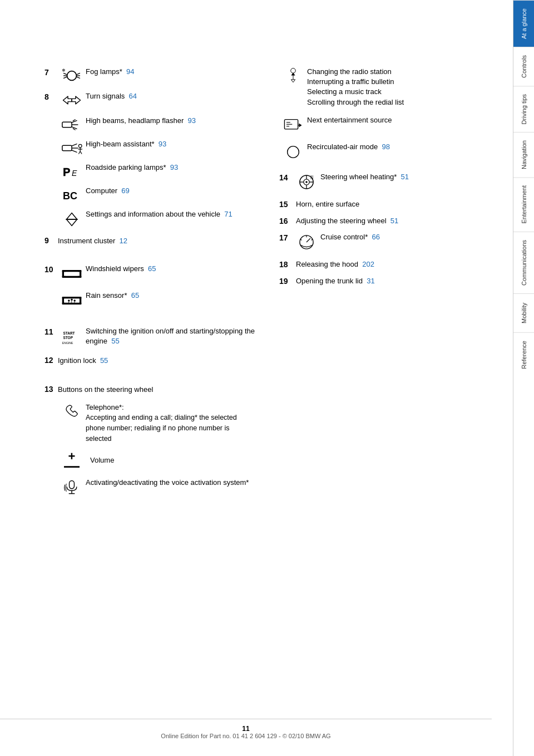 Image resolution: width=534 pixels, height=756 pixels. I want to click on footer: 11 Online Edition for Part no. 01 41 2 6…, so click(246, 729).